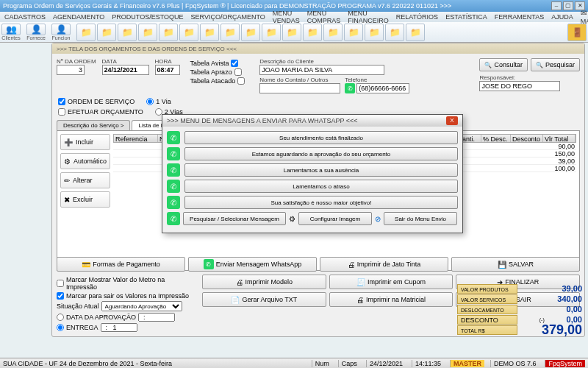  What do you see at coordinates (71, 70) in the screenshot?
I see `ordem-input` at bounding box center [71, 70].